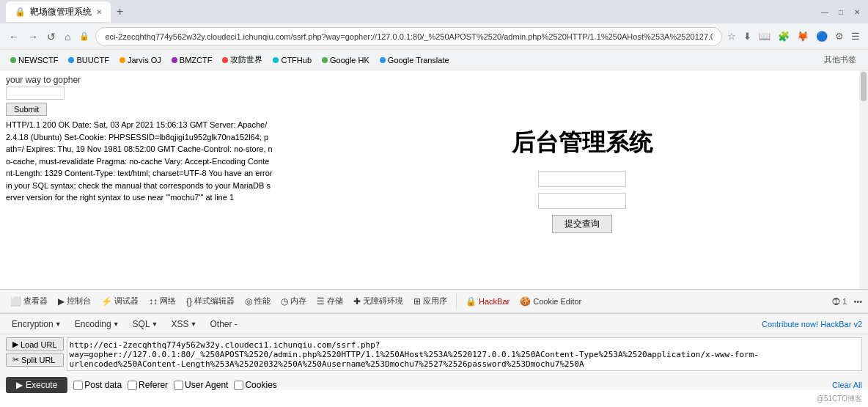 The height and width of the screenshot is (407, 868). What do you see at coordinates (465, 354) in the screenshot?
I see `hackbar-url-textarea: http://eci-2zecqhthq774y562w32y.cloudeci…` at bounding box center [465, 354].